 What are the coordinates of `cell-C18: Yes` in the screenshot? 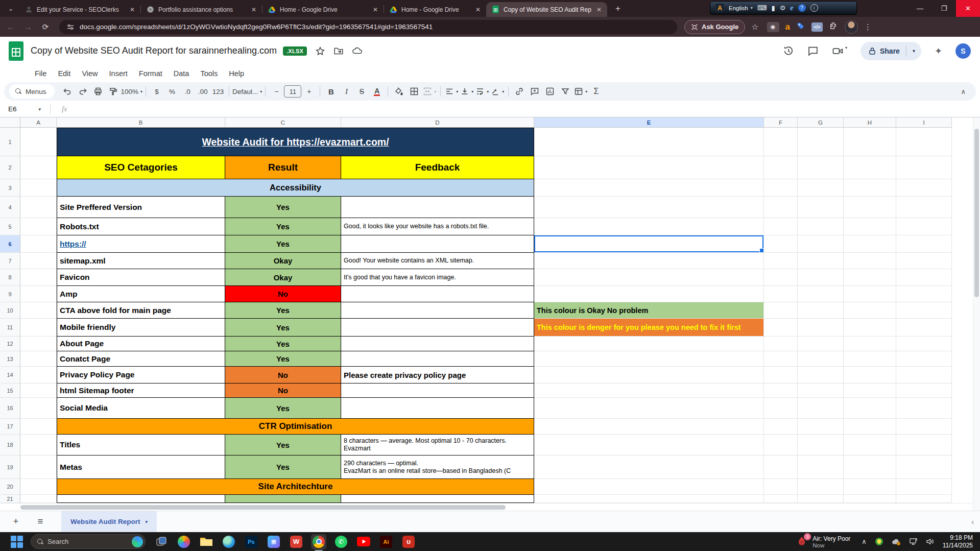 It's located at (283, 445).